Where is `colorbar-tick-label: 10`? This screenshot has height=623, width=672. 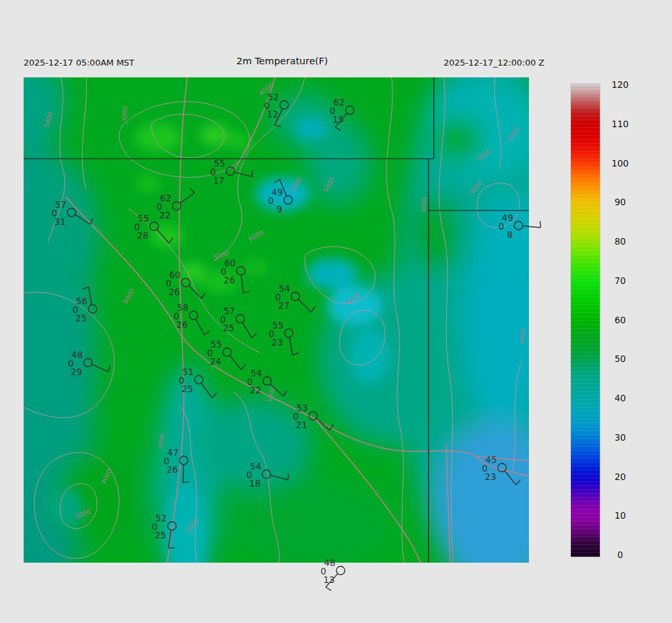 colorbar-tick-label: 10 is located at coordinates (620, 515).